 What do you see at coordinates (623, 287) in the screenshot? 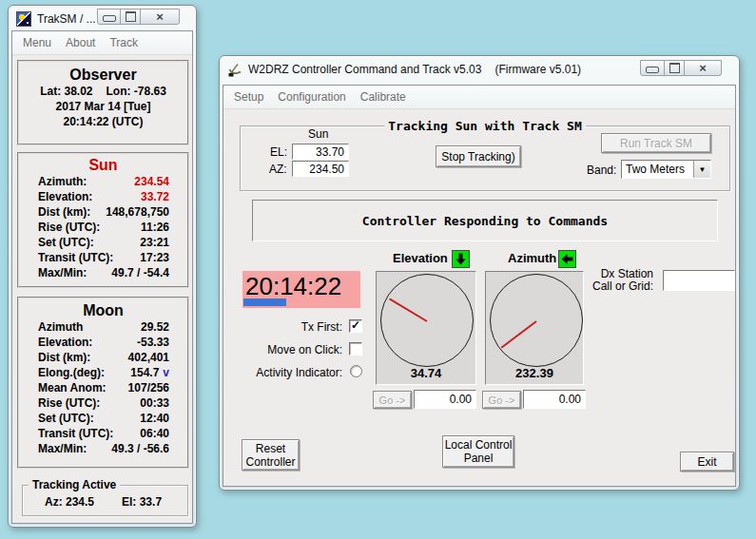
I see `dx-station-label-line2: Call or Grid:` at bounding box center [623, 287].